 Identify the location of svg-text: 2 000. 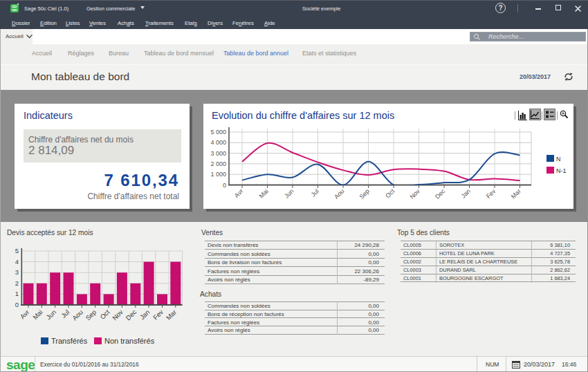
(219, 164).